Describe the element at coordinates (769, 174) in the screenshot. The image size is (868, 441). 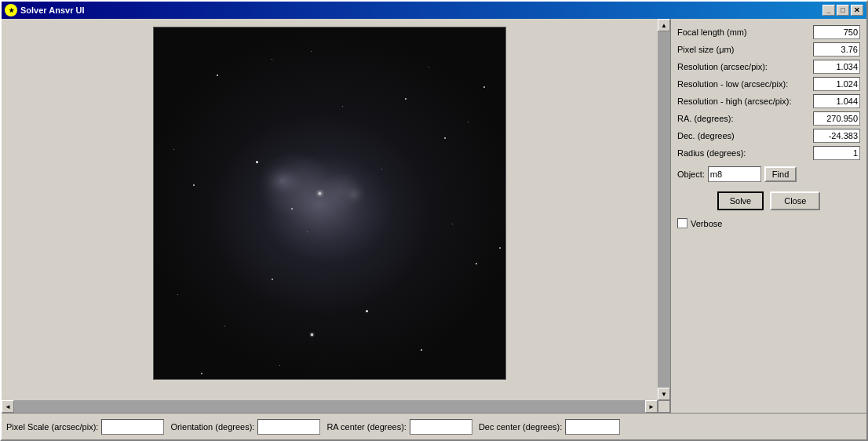
I see `object-row: Object: Find` at that location.